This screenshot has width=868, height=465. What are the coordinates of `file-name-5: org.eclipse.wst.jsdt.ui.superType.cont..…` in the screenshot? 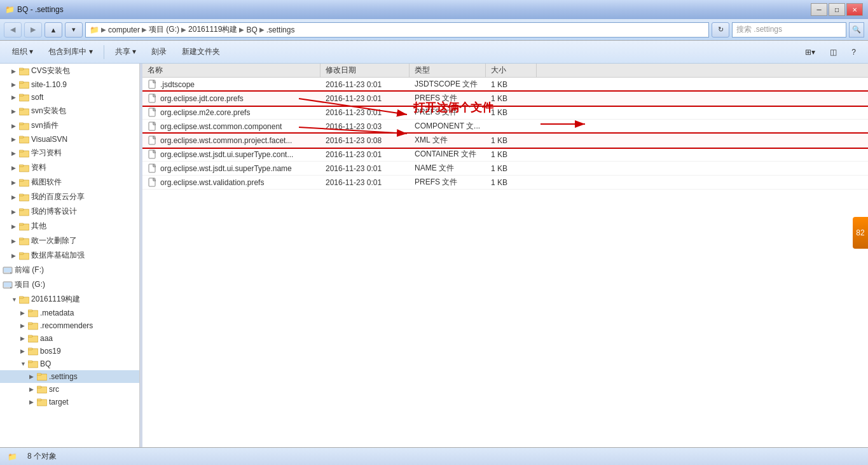 It's located at (231, 155).